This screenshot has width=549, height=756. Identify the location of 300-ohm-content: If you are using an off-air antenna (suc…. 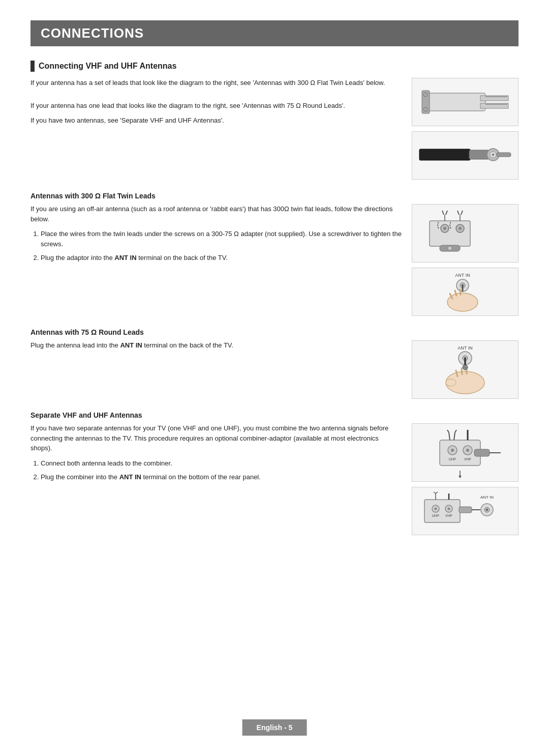
(274, 260).